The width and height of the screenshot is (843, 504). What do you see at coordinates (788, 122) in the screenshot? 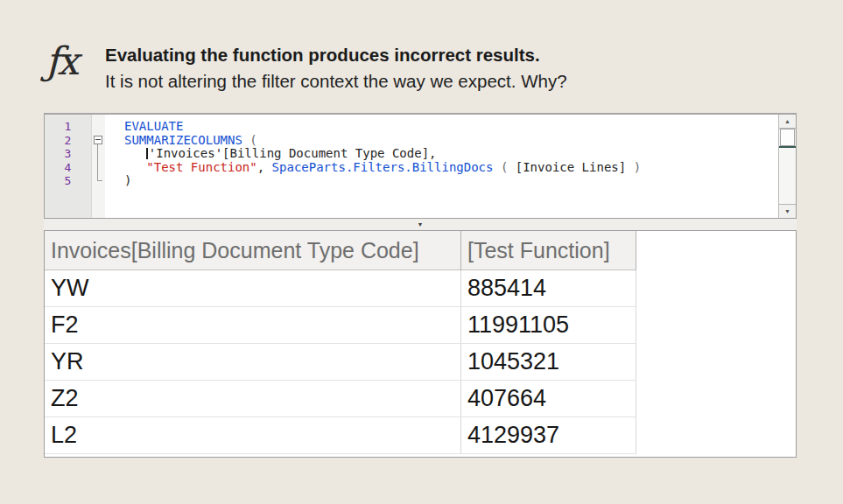
I see `scroll-up-button: ▲` at bounding box center [788, 122].